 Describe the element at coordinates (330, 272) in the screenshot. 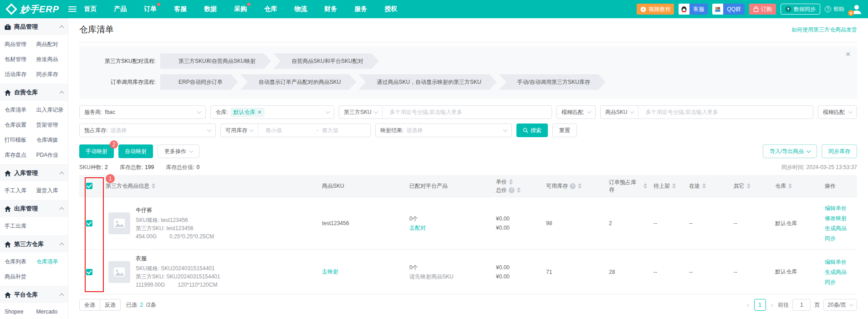

I see `go-map-link: 去映射` at that location.